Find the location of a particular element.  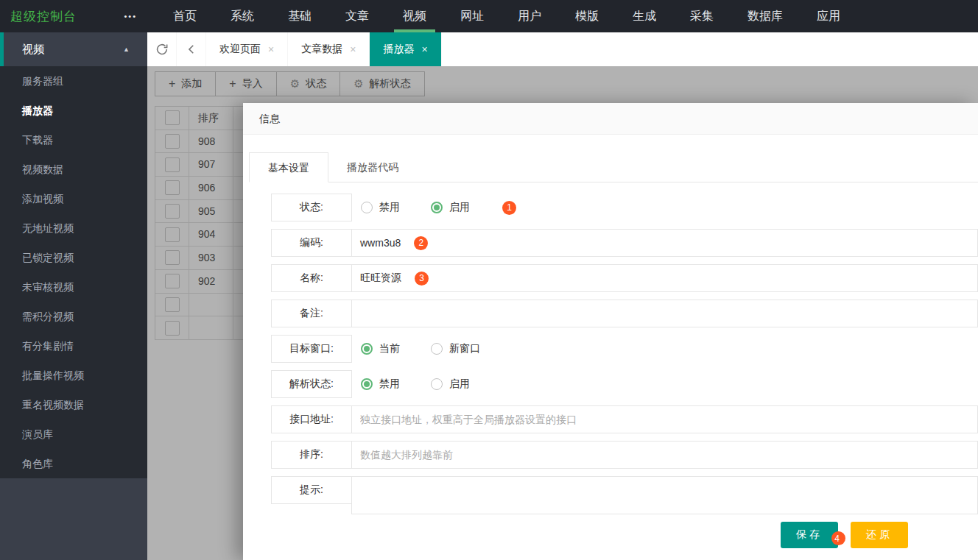

status-label: 状态: is located at coordinates (312, 208).